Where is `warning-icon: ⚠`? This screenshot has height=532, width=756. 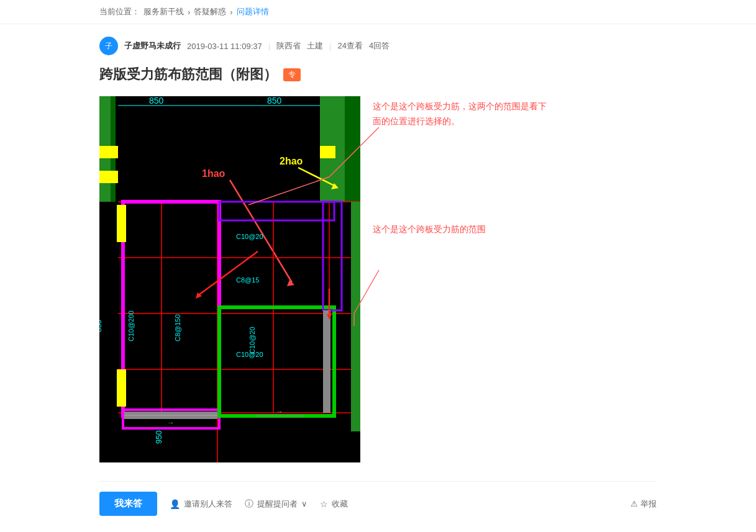 warning-icon: ⚠ is located at coordinates (634, 504).